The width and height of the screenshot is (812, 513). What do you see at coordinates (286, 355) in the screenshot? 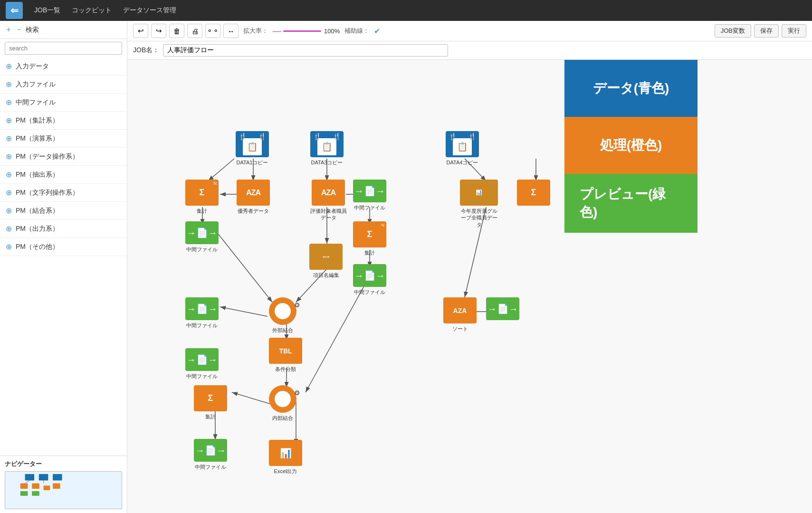
I see `node-jouken: TBL 条件分類` at bounding box center [286, 355].